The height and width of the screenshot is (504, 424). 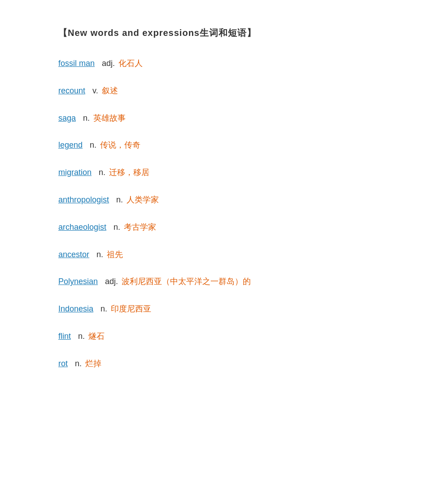 I want to click on word-link-ancestor: ancestor, so click(x=74, y=255).